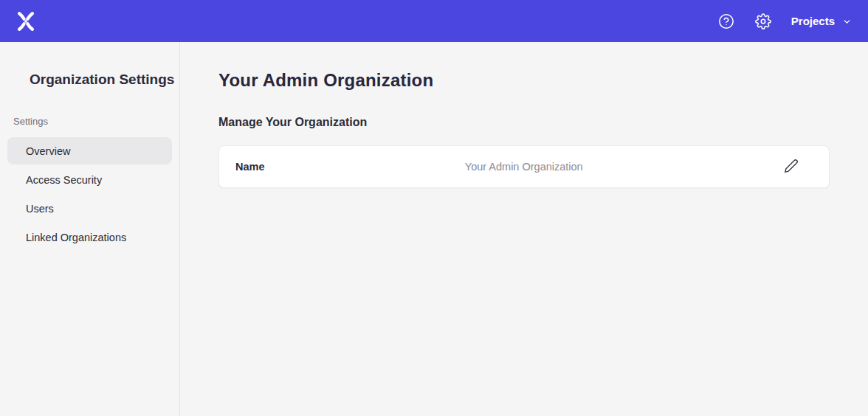 The width and height of the screenshot is (868, 416). What do you see at coordinates (813, 21) in the screenshot?
I see `projects-dropdown-label: Projects` at bounding box center [813, 21].